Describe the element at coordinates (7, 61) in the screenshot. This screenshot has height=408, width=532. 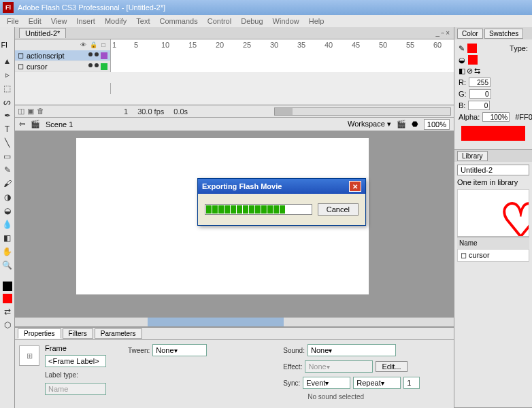
I see `selection-tool: ▲` at that location.